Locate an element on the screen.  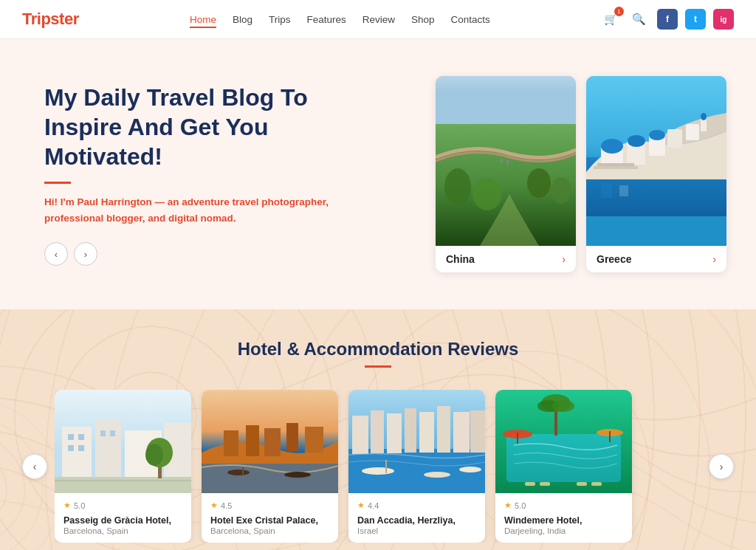
destination-card-greece: Greece › is located at coordinates (656, 174).